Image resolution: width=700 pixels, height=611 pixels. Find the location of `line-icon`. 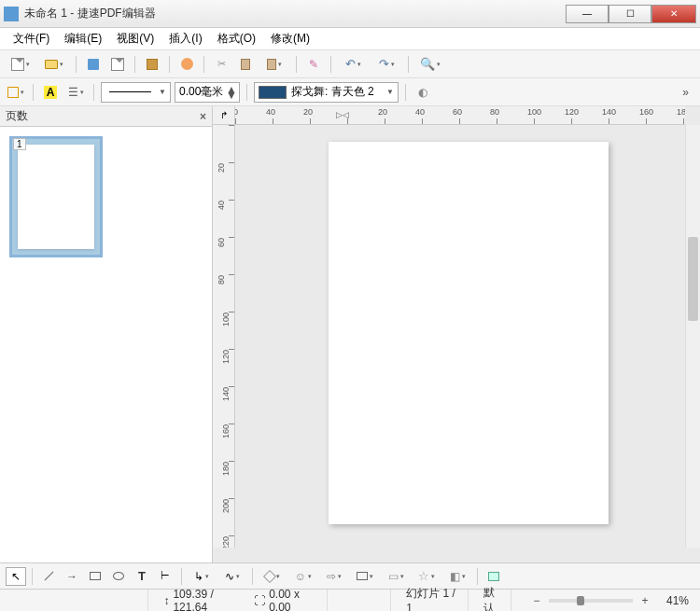

line-icon is located at coordinates (49, 576).